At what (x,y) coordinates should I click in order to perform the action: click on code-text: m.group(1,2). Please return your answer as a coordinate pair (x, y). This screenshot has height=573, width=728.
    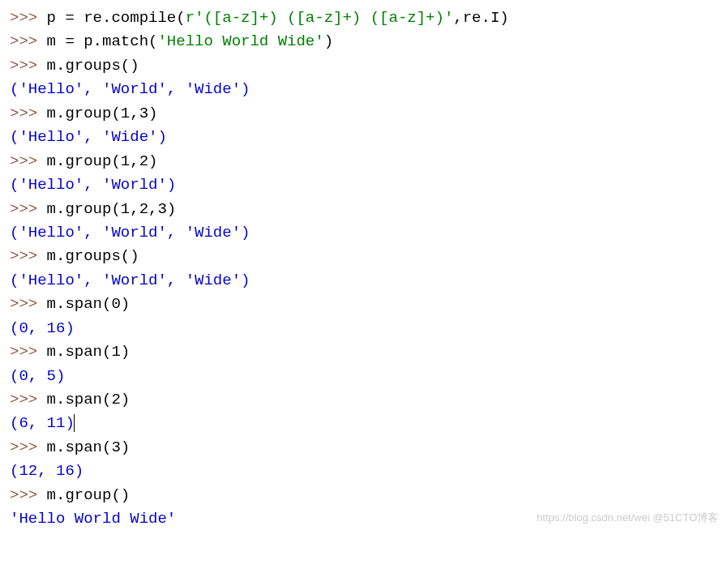
    Looking at the image, I should click on (102, 161).